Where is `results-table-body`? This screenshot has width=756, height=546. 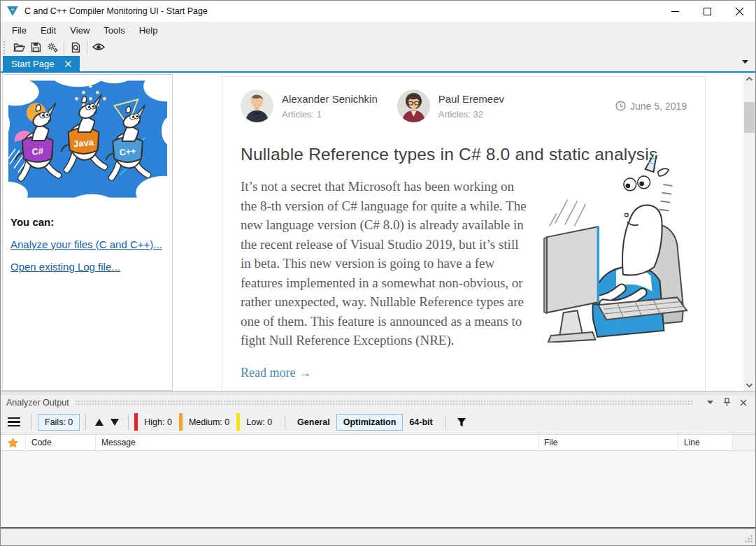
results-table-body is located at coordinates (378, 489).